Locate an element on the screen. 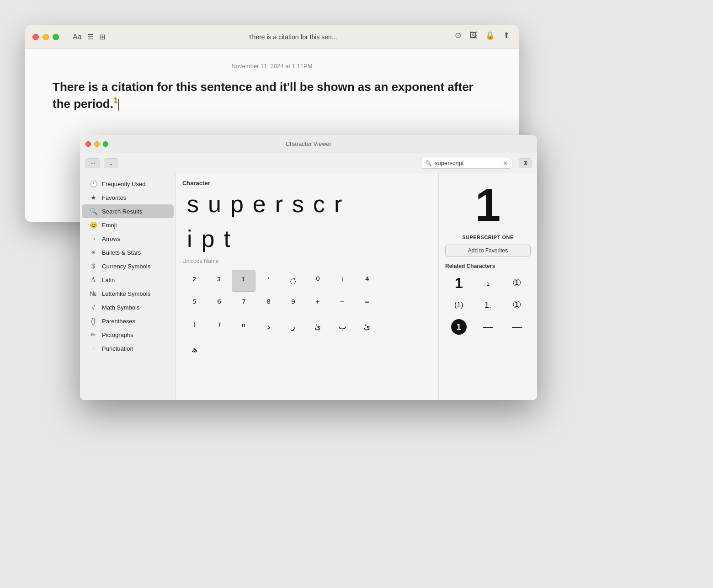 The height and width of the screenshot is (588, 713). char-cell-rparen: ⁾ is located at coordinates (219, 326).